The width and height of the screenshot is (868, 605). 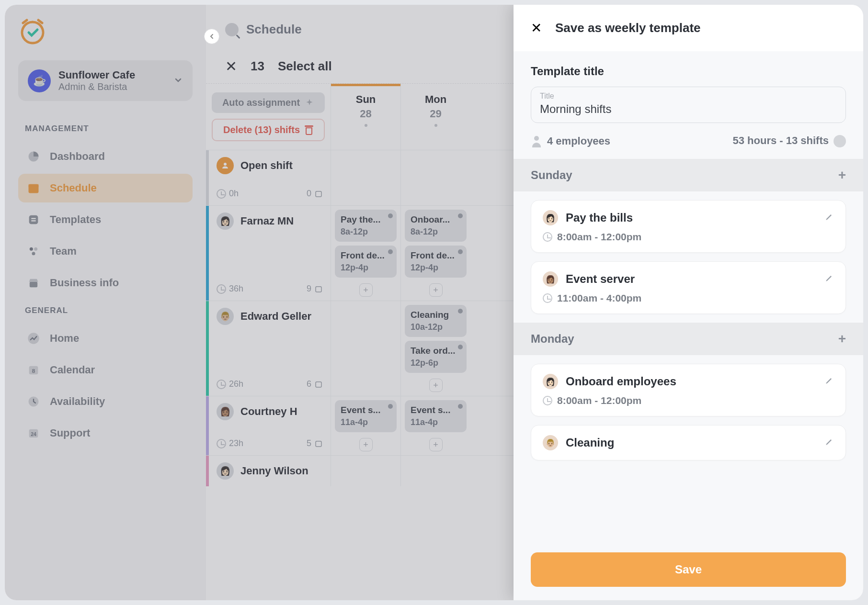 What do you see at coordinates (105, 80) in the screenshot?
I see `org-selector: ☕ Sunflower Cafe Admin & Barista` at bounding box center [105, 80].